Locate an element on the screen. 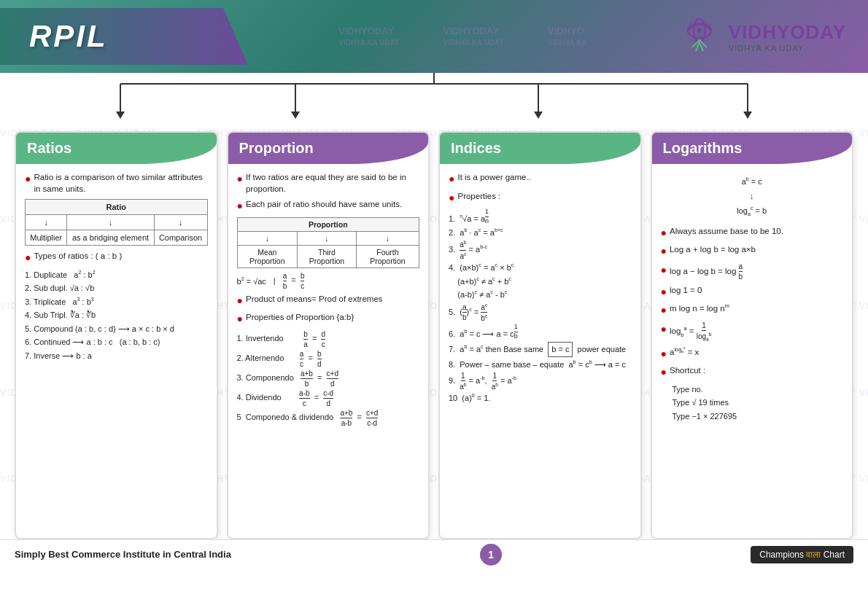 Image resolution: width=868 pixels, height=613 pixels. ratios-types: ● Types of ratios : ( a : b ) is located at coordinates (117, 258).